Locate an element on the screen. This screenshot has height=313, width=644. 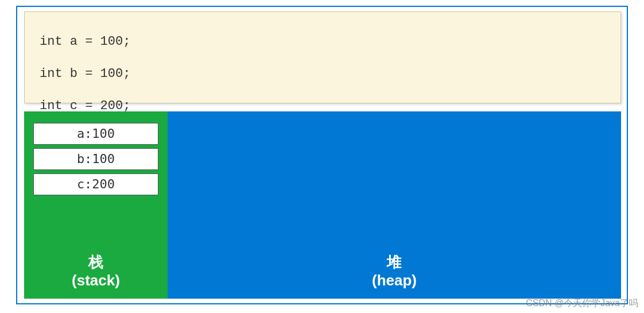
code-text: int b = 100; is located at coordinates (85, 74).